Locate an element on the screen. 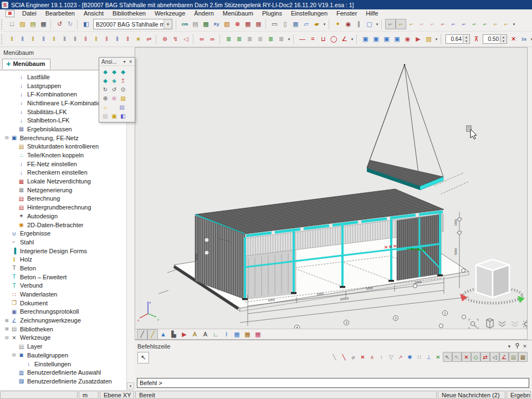 This screenshot has height=399, width=532. tree-item-integrierte-design-forms: ▐ Integrierte Design Forms is located at coordinates (63, 251).